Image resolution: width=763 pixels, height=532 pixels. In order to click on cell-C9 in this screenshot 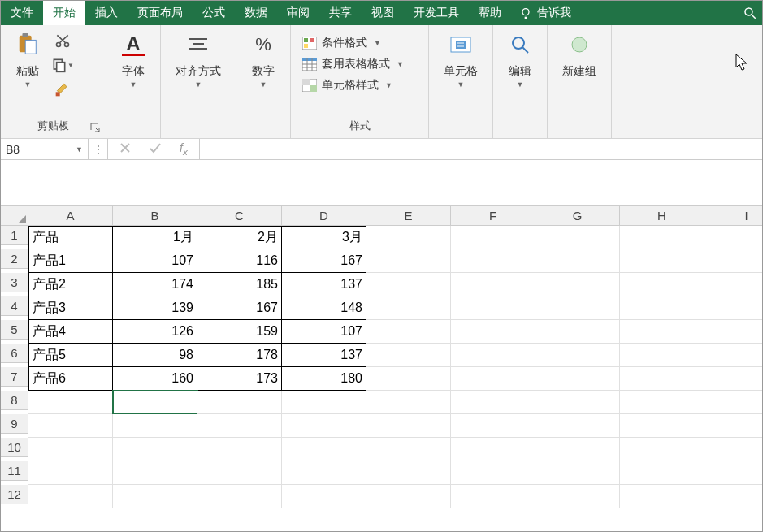, I will do `click(240, 426)`.